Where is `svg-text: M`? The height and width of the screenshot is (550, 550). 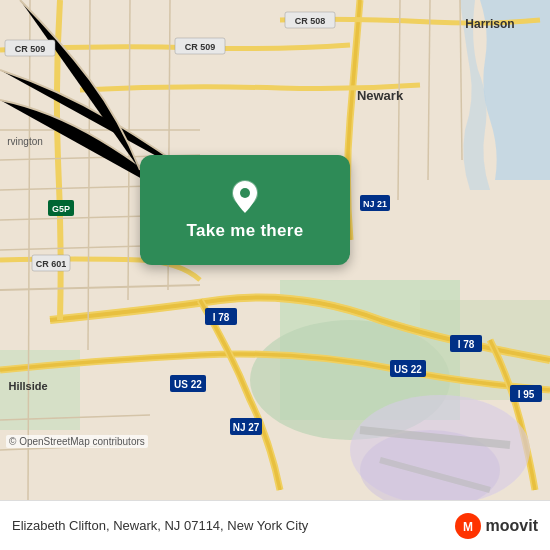 svg-text: M is located at coordinates (468, 527).